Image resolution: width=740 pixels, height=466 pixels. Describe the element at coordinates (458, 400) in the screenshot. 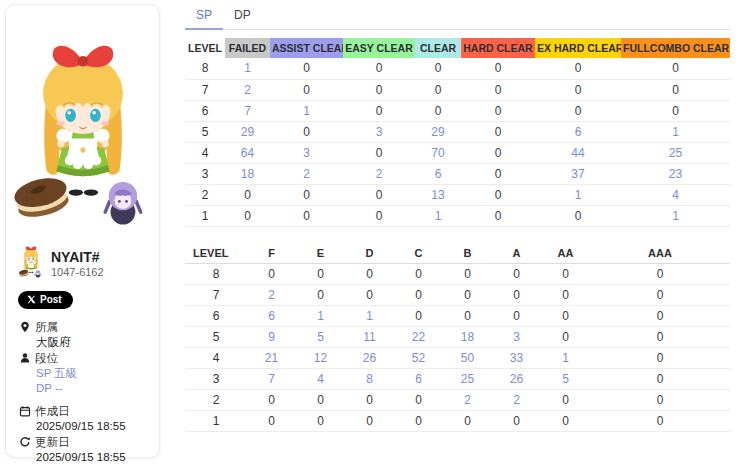

I see `table-row: 200002200` at that location.